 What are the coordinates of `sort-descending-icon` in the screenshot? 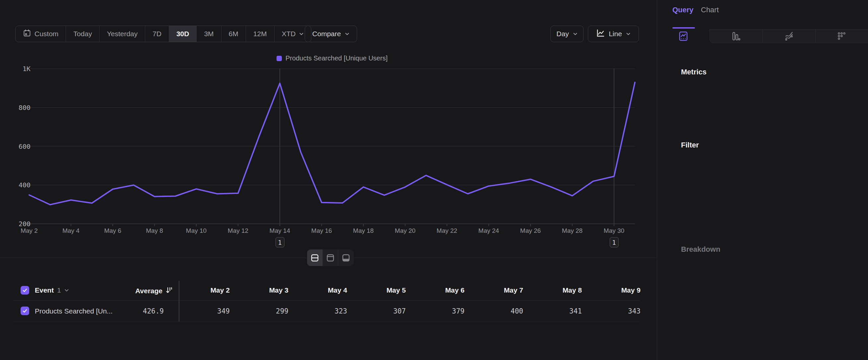 It's located at (169, 291).